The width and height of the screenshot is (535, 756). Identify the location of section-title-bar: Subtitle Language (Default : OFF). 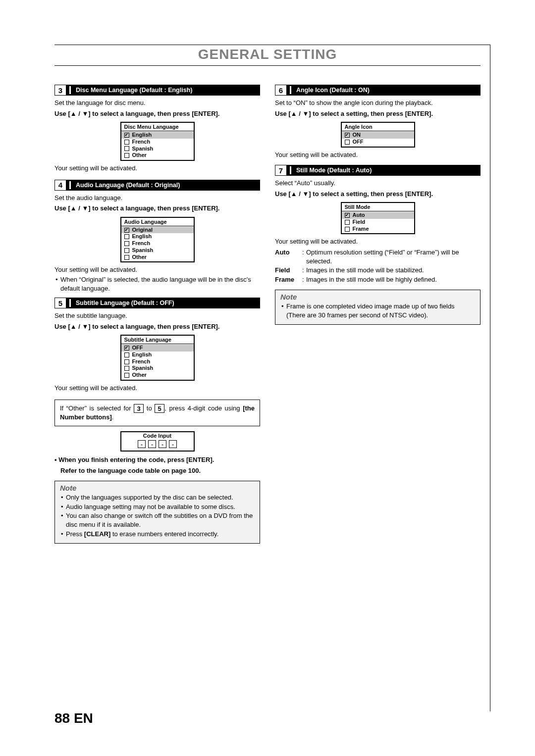
(163, 303).